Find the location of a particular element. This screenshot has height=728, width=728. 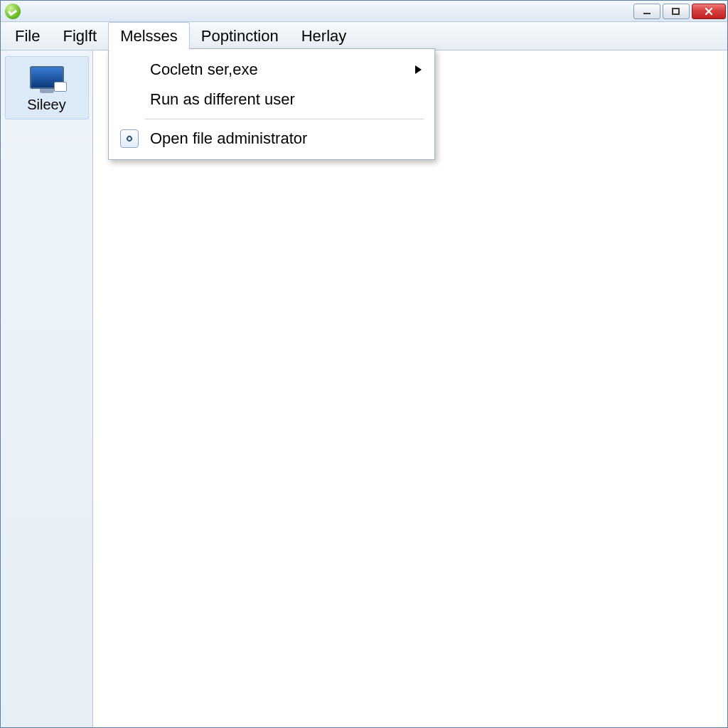

link-icon is located at coordinates (129, 139).